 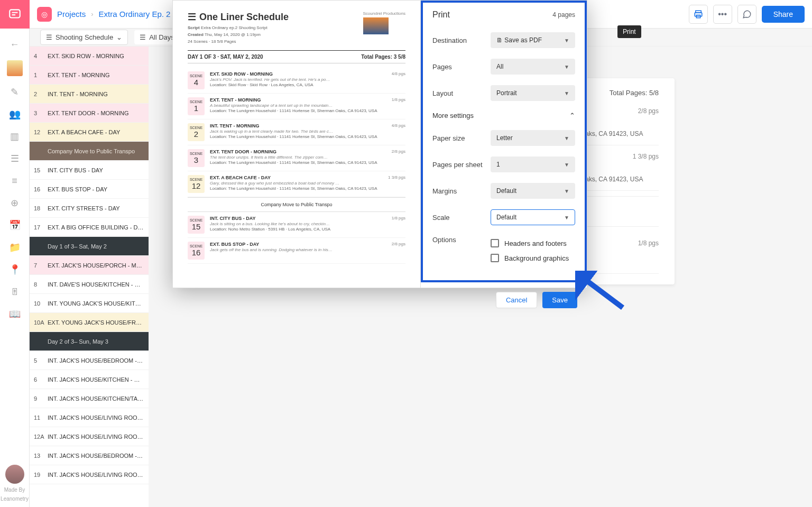 What do you see at coordinates (783, 14) in the screenshot?
I see `share-button: Share` at bounding box center [783, 14].